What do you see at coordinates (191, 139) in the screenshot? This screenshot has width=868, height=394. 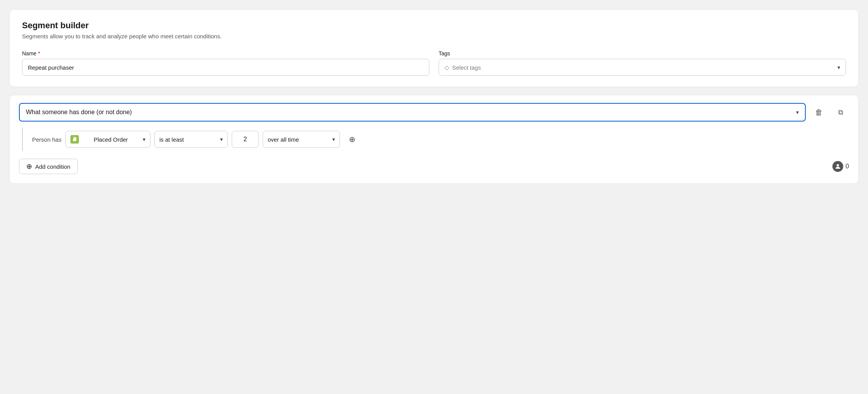 I see `condition-operator-select: is at least ▾` at bounding box center [191, 139].